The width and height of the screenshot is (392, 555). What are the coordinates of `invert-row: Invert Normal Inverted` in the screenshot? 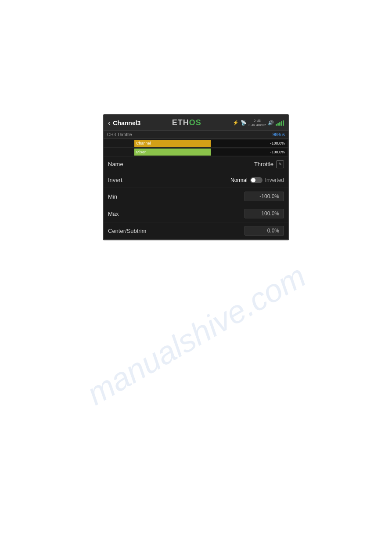 It's located at (196, 180).